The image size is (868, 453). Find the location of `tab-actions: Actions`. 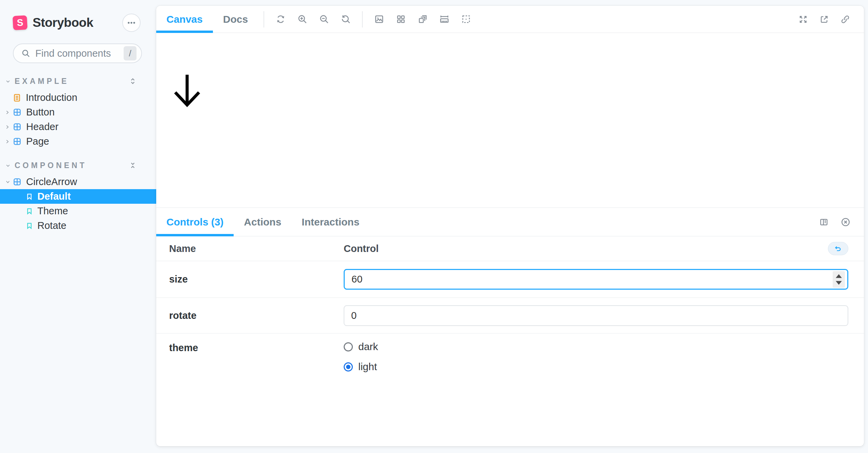

tab-actions: Actions is located at coordinates (263, 222).